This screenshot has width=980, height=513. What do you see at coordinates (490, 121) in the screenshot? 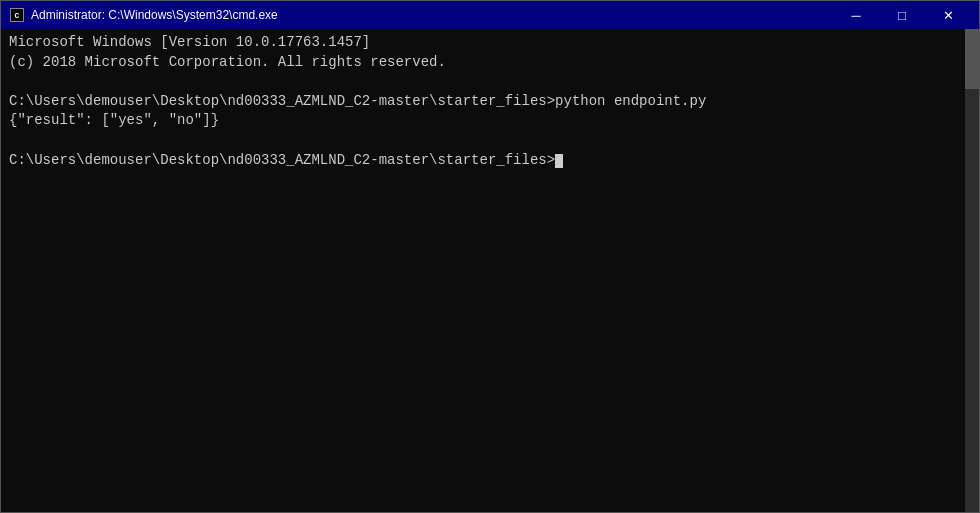
I see `console-line-5: {"result": ["yes", "no"]}` at bounding box center [490, 121].